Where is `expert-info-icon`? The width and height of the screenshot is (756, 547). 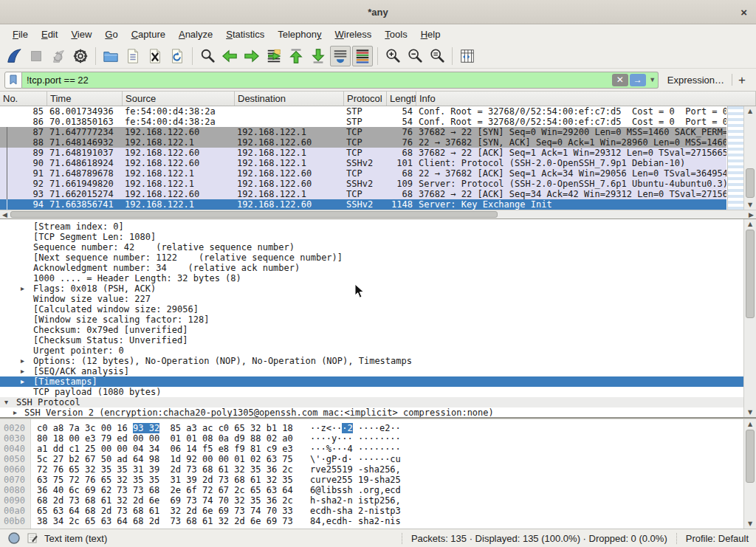 expert-info-icon is located at coordinates (14, 538).